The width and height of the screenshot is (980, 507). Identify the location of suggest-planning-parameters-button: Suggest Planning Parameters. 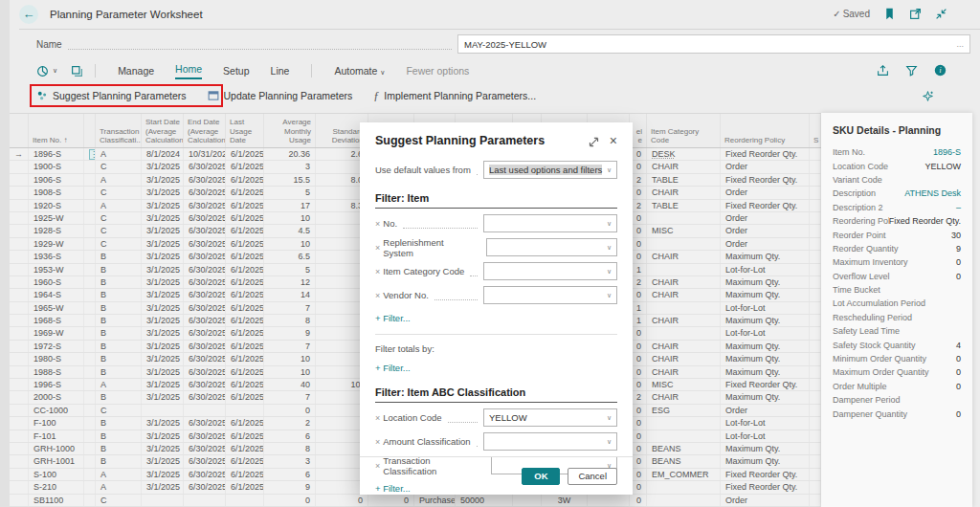
(111, 96).